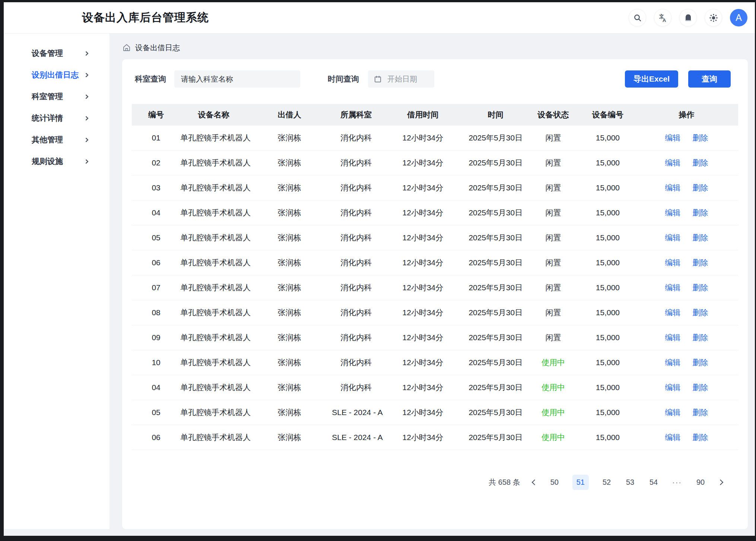 The image size is (756, 541). I want to click on table-row: 06单孔腔镜手术机器人张润栋消化内科12小时34分2025年5月30日闲置15,…, so click(435, 263).